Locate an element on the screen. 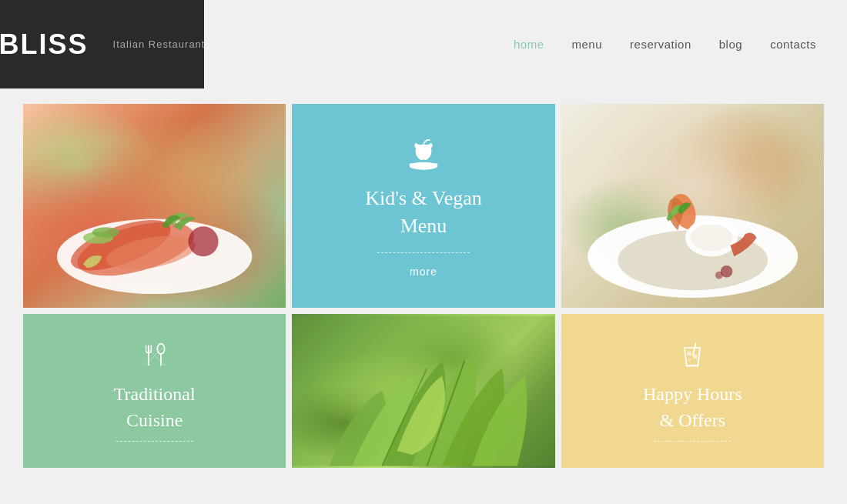 The image size is (847, 504). nav-contacts: contacts is located at coordinates (793, 45).